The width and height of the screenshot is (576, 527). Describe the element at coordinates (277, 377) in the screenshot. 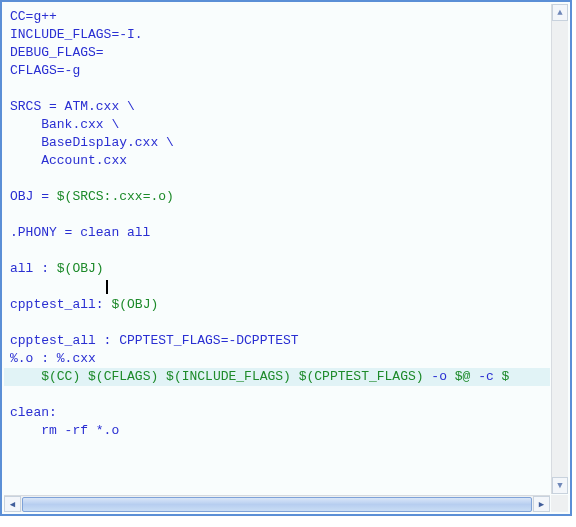

I see `code-line: $(CC) $(CFLAGS) $(INCLUDE_FLAGS) $(CPPTE…` at that location.